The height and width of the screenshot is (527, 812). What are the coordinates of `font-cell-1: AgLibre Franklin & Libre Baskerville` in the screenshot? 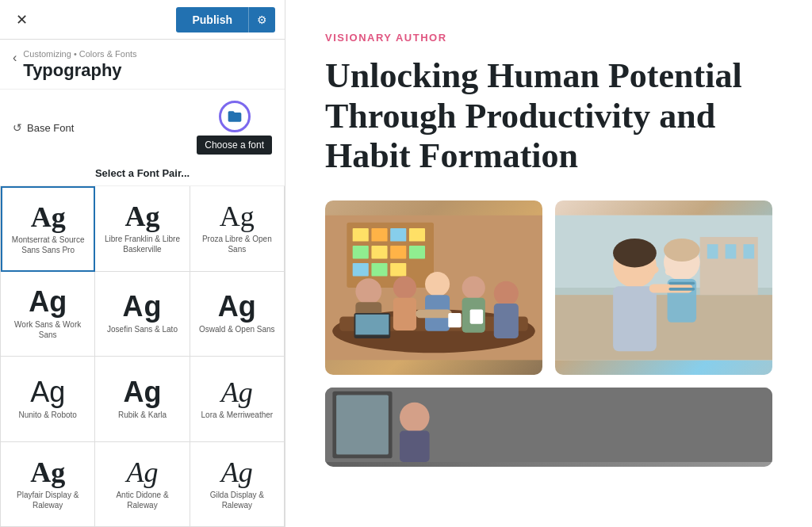 It's located at (143, 229).